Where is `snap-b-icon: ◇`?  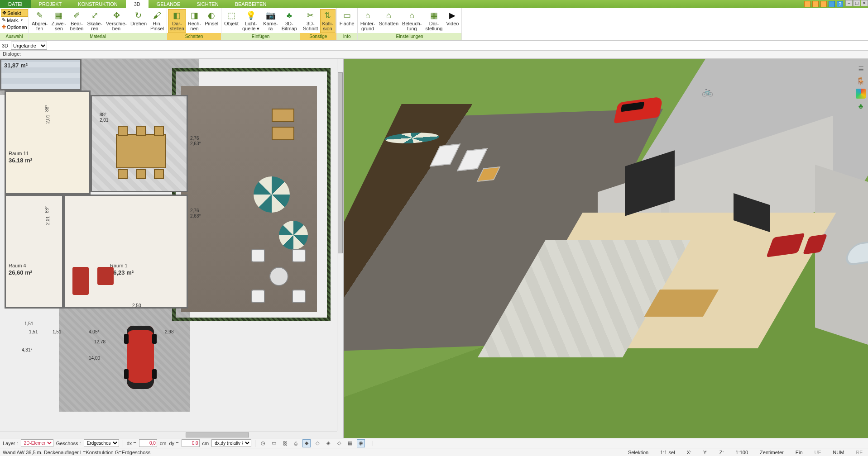
snap-b-icon: ◇ is located at coordinates (317, 443).